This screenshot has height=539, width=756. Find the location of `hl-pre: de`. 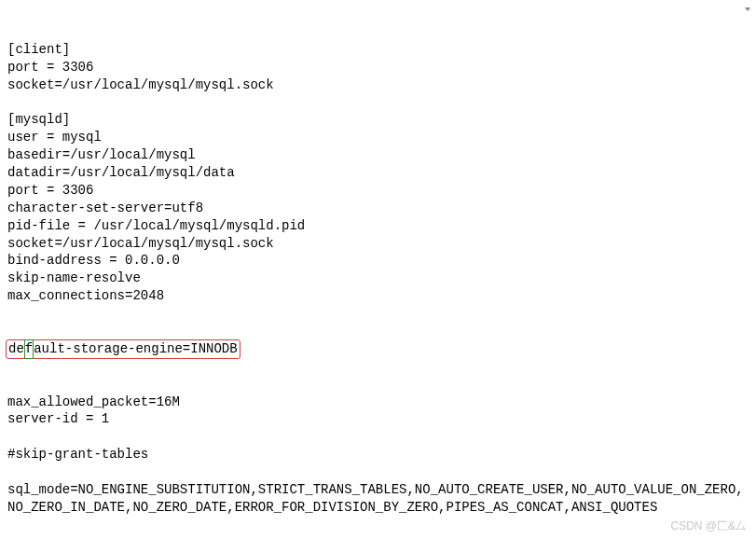

hl-pre: de is located at coordinates (17, 349).